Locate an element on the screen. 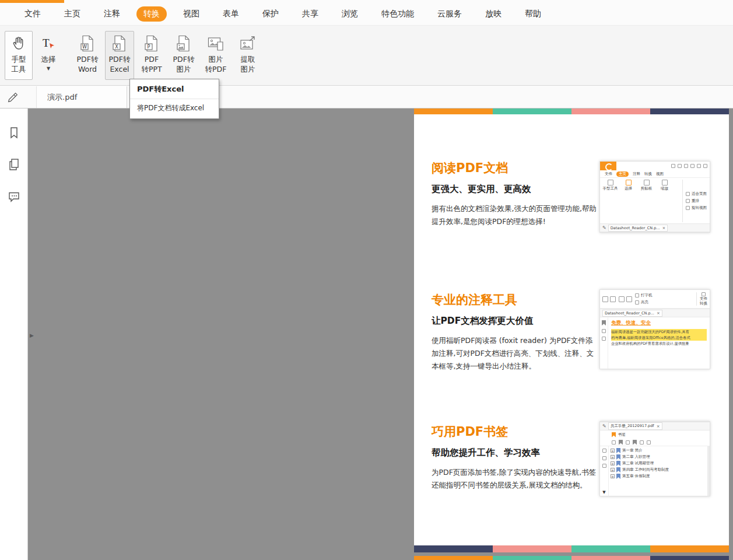 This screenshot has width=733, height=560. ribbon-menubar: 文件 主页 注释 转换 视图 表单 保护 共享 浏览 特色功能 云服务 放映 帮… is located at coordinates (366, 14).